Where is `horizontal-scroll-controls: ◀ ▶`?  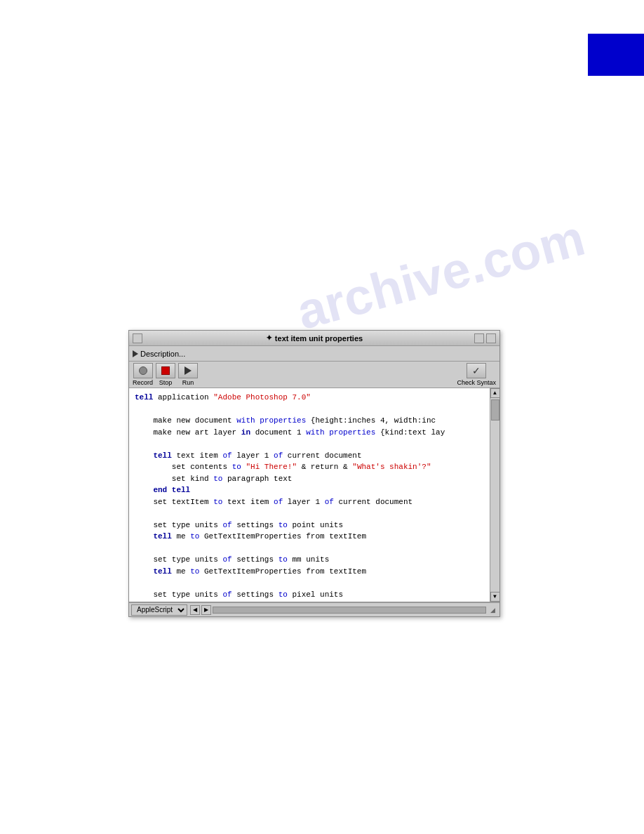 horizontal-scroll-controls: ◀ ▶ is located at coordinates (201, 610).